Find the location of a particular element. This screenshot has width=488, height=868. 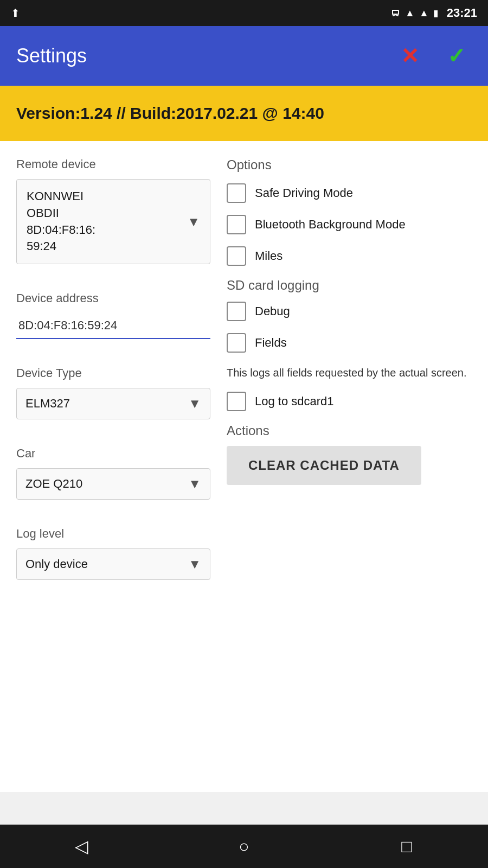

debug-checkbox is located at coordinates (236, 311).